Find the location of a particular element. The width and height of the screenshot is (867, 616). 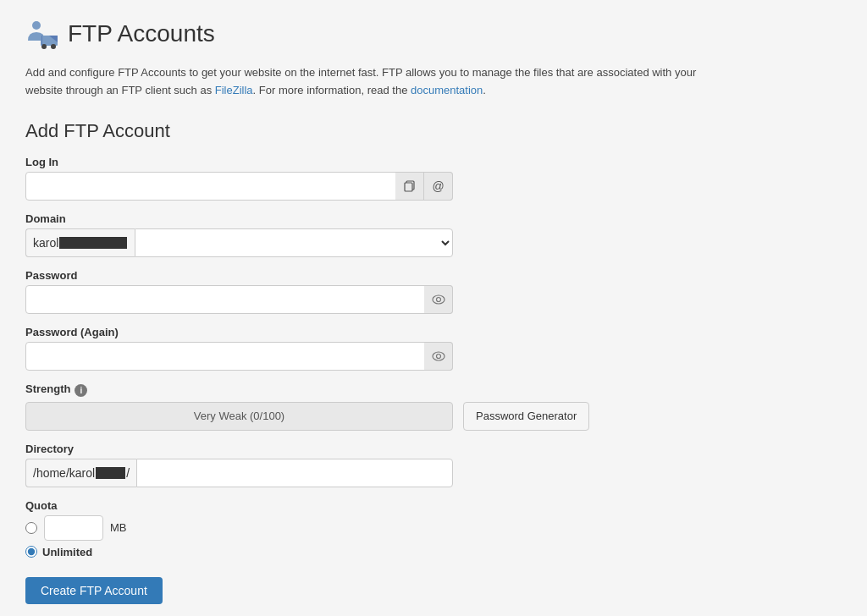

documentation-link: documentation is located at coordinates (447, 90).